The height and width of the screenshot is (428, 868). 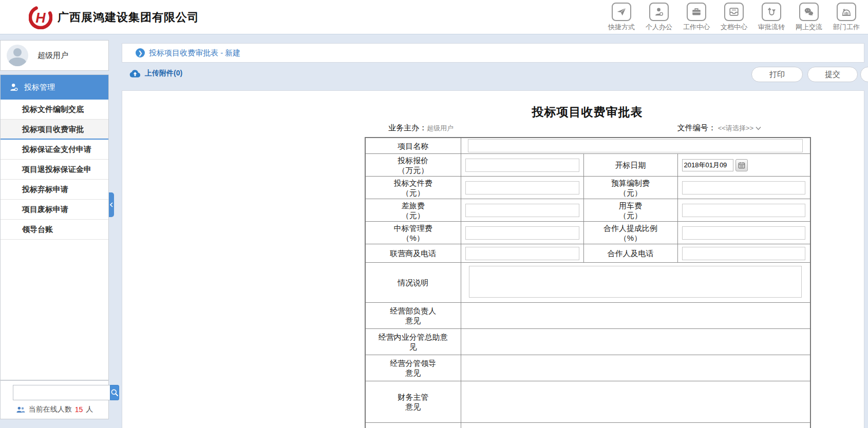 What do you see at coordinates (631, 233) in the screenshot?
I see `field-label-partner-ratio: 合作人提成比例（%）` at bounding box center [631, 233].